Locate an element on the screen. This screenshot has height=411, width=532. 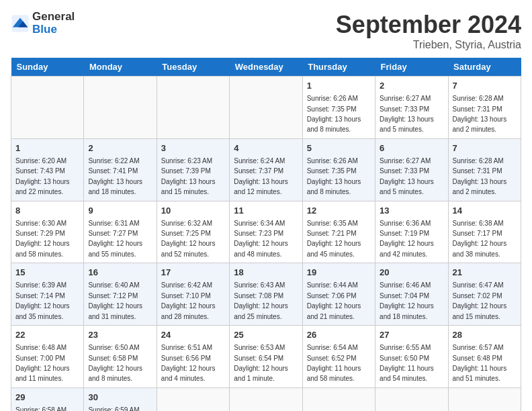
weekday-header-thursday: Thursday is located at coordinates (339, 67).